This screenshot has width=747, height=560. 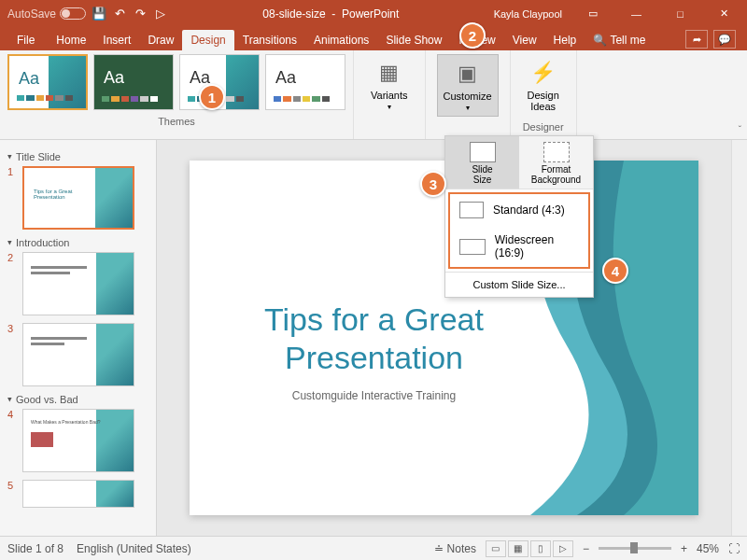 I want to click on thumb-number: 3, so click(x=12, y=329).